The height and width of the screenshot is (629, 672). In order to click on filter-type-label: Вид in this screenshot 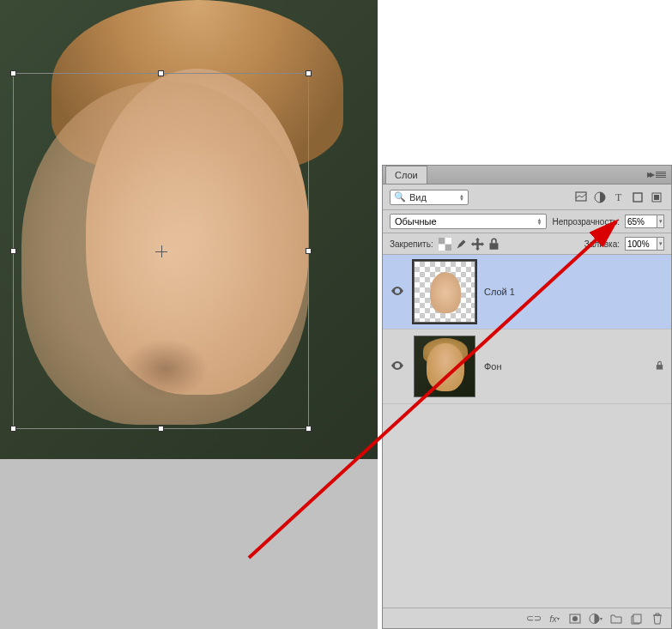, I will do `click(418, 197)`.